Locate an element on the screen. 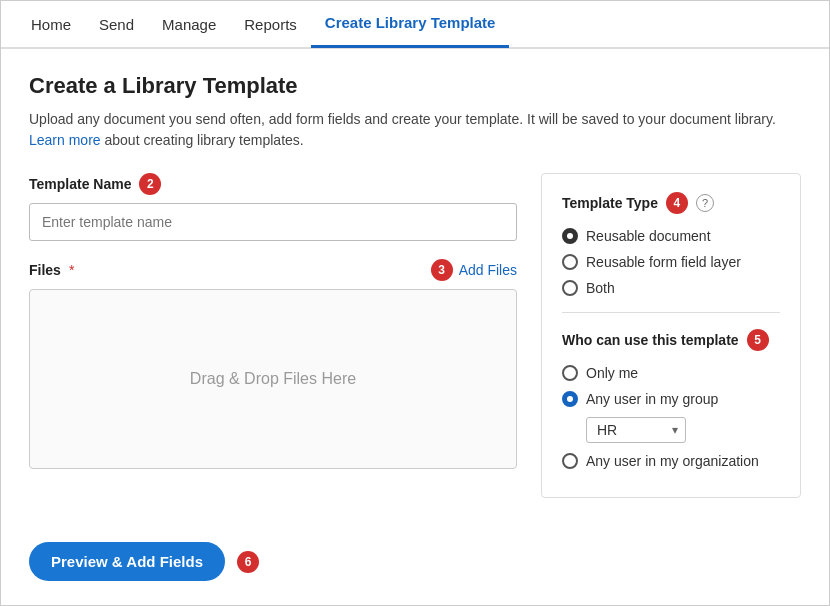 The width and height of the screenshot is (830, 606). step-badge-4: 4 is located at coordinates (677, 203).